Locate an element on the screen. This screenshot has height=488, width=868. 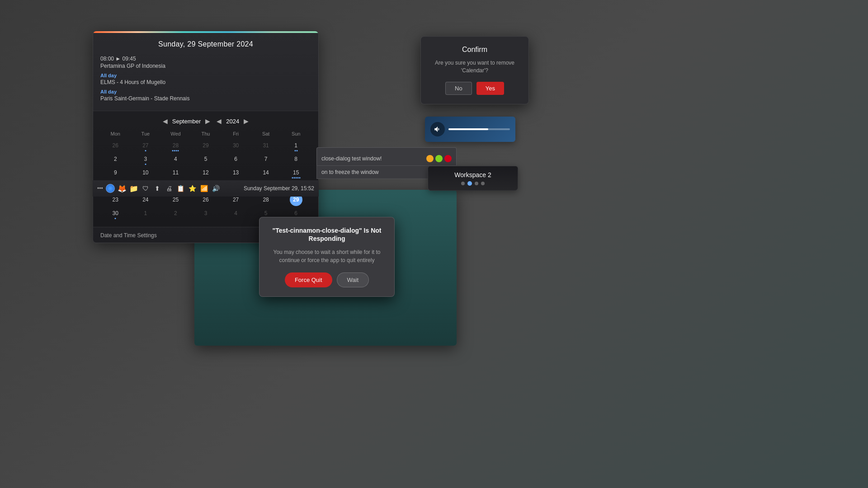
clipboard-icon: 📋 is located at coordinates (181, 188).